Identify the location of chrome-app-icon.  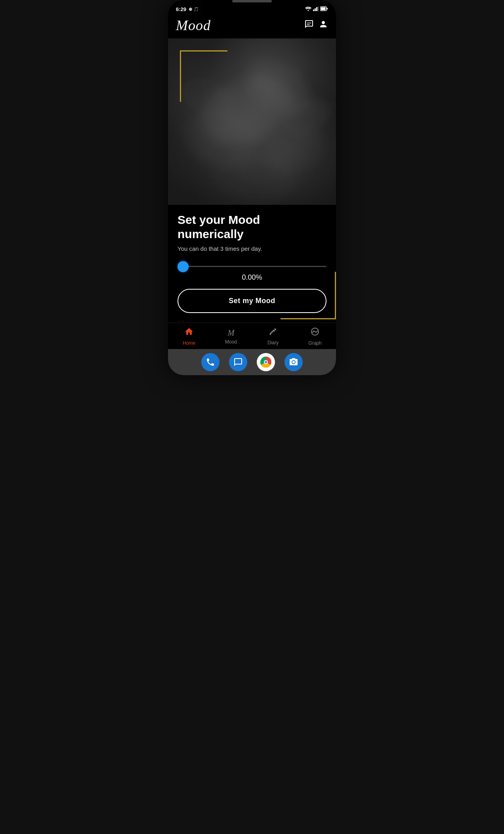
(266, 362).